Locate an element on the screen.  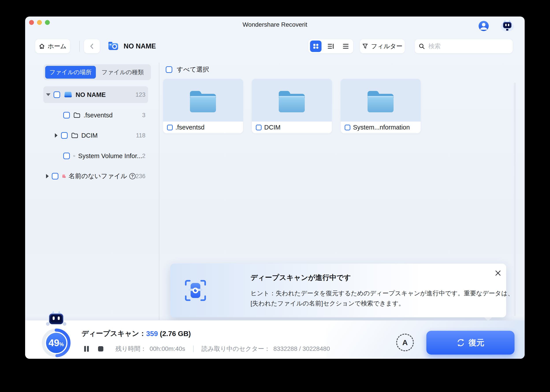
account-avatar is located at coordinates (484, 27).